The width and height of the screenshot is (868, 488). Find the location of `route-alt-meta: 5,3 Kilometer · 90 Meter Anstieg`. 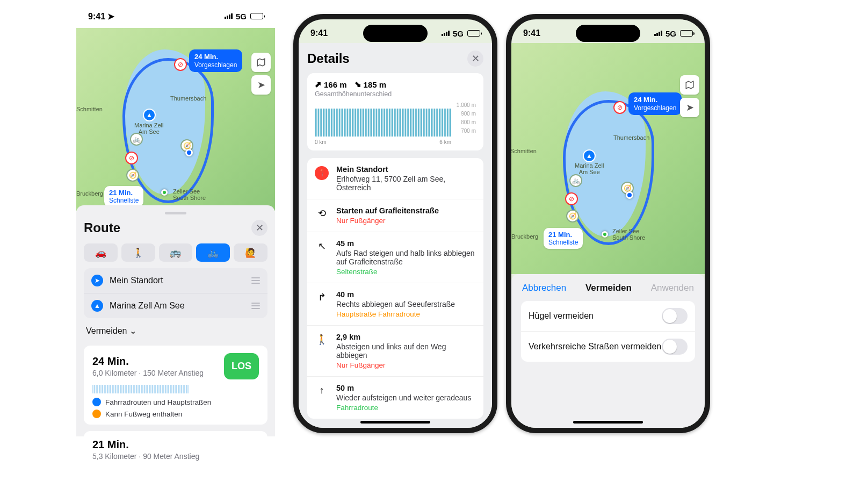

route-alt-meta: 5,3 Kilometer · 90 Meter Anstieg is located at coordinates (176, 456).